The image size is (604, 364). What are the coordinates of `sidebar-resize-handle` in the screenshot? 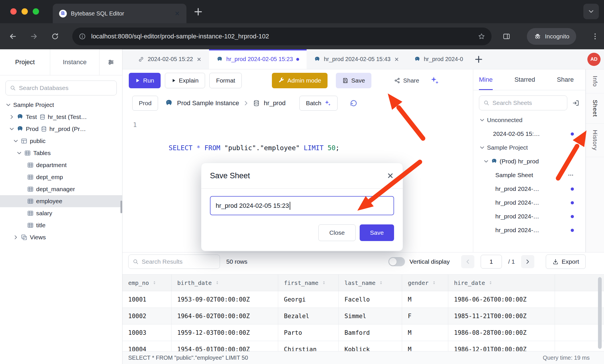 It's located at (121, 207).